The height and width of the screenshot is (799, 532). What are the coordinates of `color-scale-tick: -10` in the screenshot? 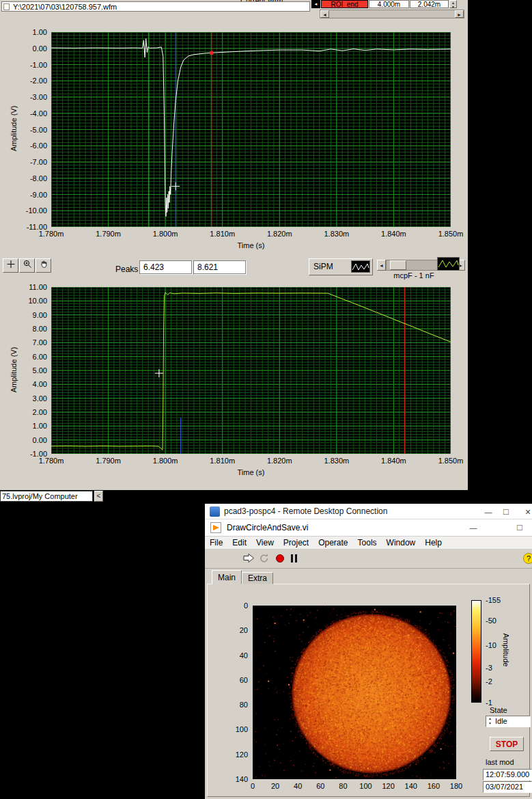 It's located at (491, 645).